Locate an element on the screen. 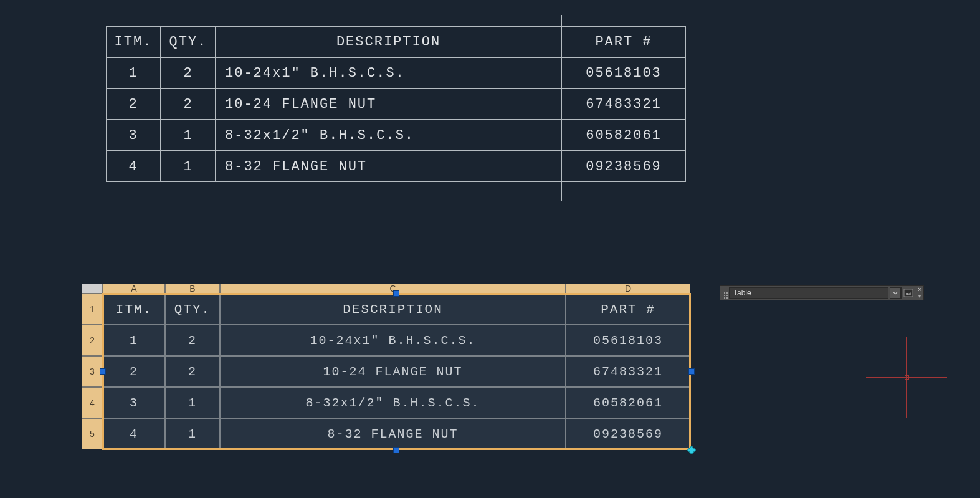  cell-header-desc: DESCRIPTION is located at coordinates (392, 309).